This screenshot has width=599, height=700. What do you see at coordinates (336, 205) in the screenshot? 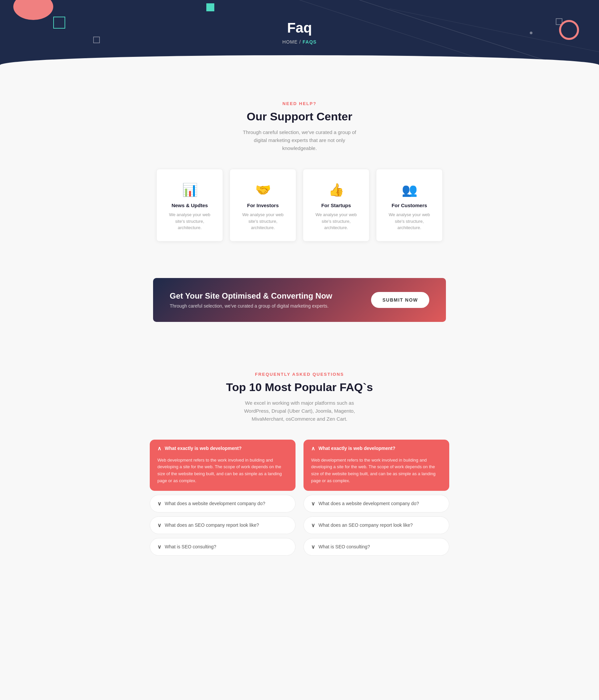
I see `support-card-2: 👍 For Startups We analyse your web site'…` at bounding box center [336, 205].